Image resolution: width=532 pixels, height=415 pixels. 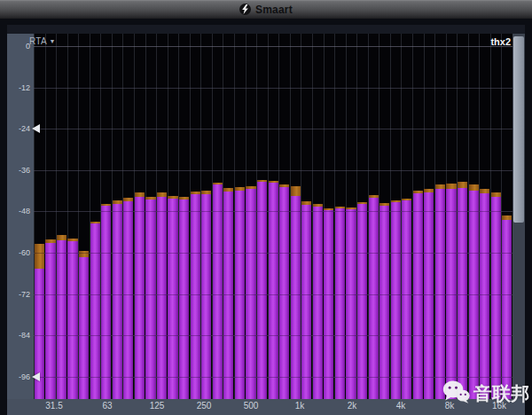 I want to click on db-tick-label: -72, so click(x=19, y=294).